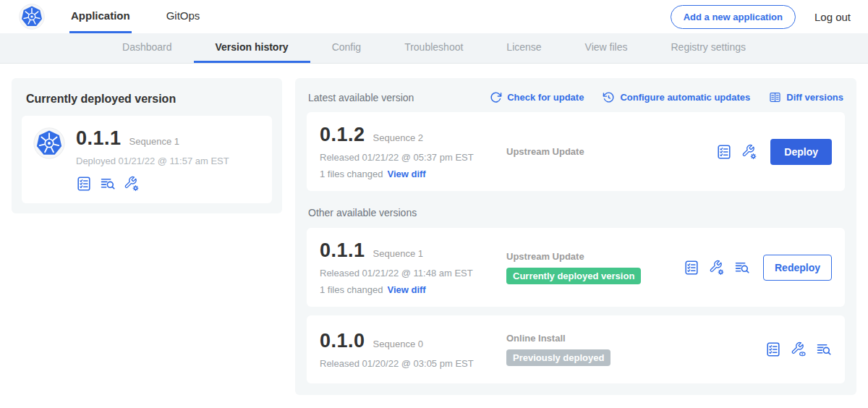 Image resolution: width=868 pixels, height=408 pixels. Describe the element at coordinates (361, 98) in the screenshot. I see `latest-available-heading: Latest available version` at that location.